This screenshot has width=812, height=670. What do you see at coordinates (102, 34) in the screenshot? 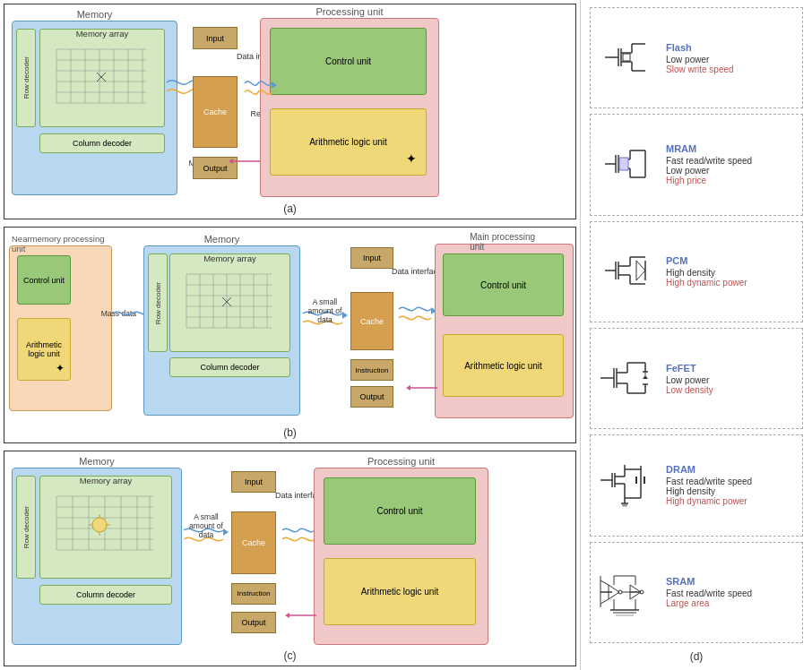
I see `memory-array-label-a: Memory array` at bounding box center [102, 34].